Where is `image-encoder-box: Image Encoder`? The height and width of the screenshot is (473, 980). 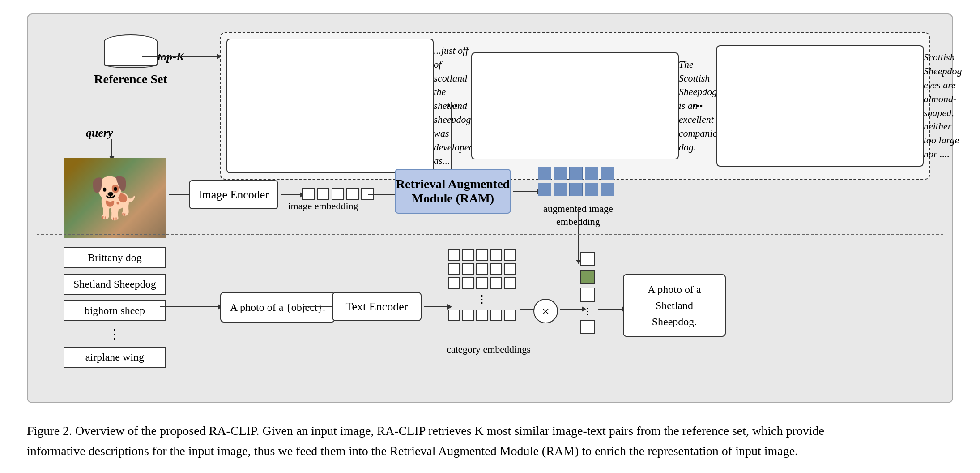
image-encoder-box: Image Encoder is located at coordinates (234, 194).